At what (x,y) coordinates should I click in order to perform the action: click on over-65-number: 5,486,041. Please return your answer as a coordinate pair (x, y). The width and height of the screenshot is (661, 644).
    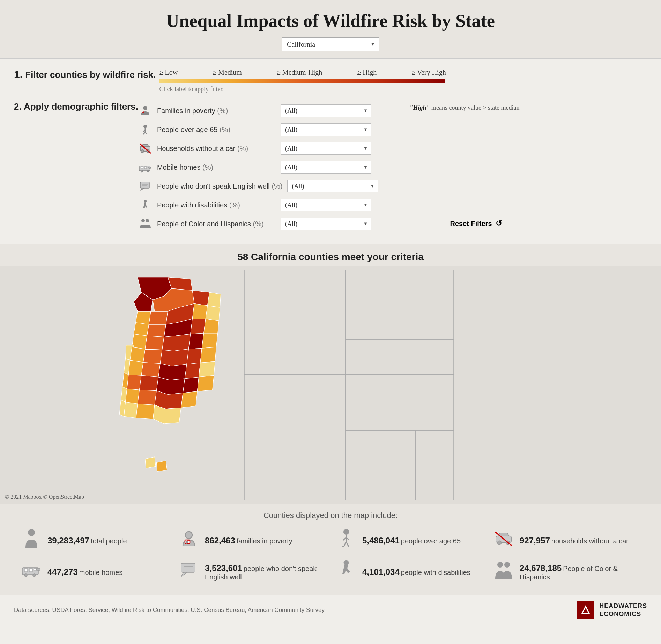
    Looking at the image, I should click on (381, 541).